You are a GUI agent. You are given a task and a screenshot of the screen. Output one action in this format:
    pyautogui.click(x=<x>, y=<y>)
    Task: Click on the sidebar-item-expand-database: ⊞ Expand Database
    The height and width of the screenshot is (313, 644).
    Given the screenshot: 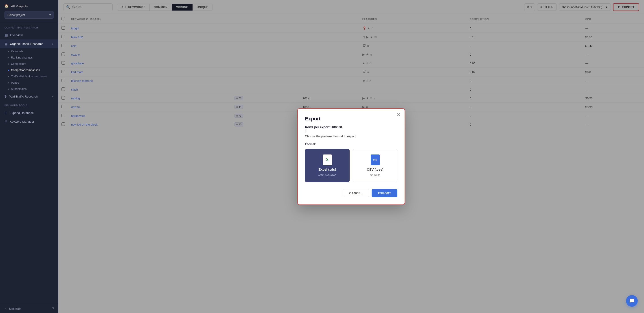 What is the action you would take?
    pyautogui.click(x=29, y=113)
    